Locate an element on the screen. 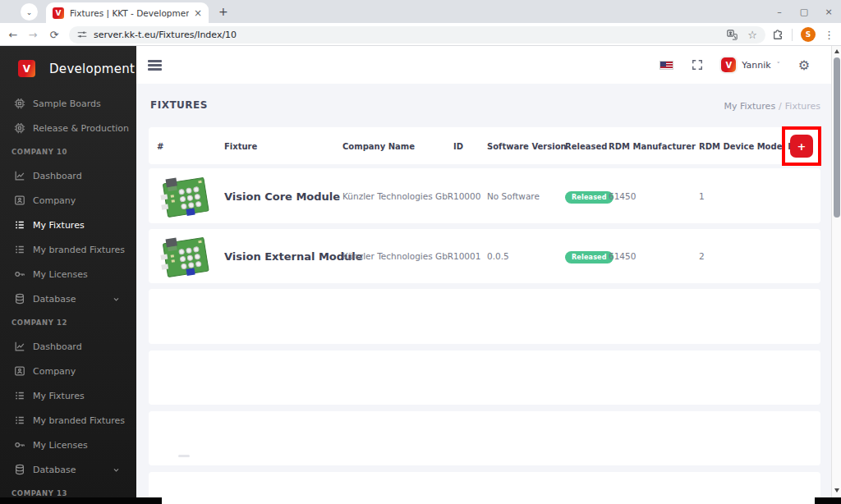  sidebar-item-label: Sample Boards is located at coordinates (67, 103).